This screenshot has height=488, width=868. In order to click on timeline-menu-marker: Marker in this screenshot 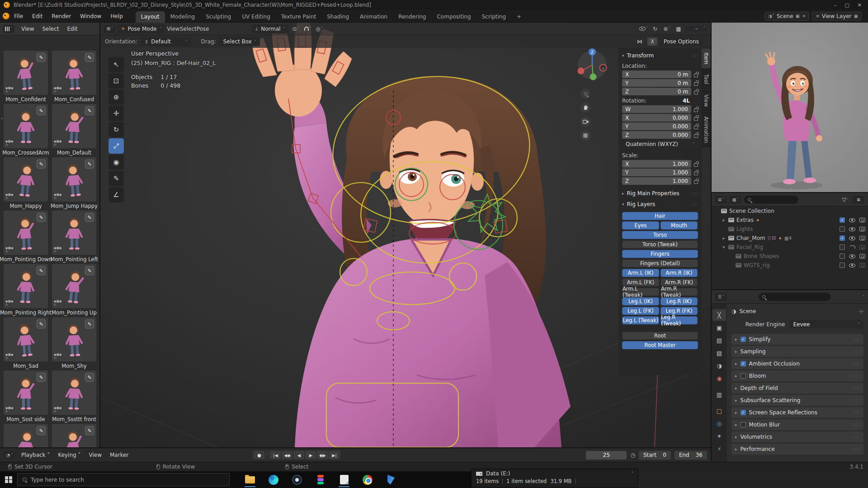, I will do `click(119, 455)`.